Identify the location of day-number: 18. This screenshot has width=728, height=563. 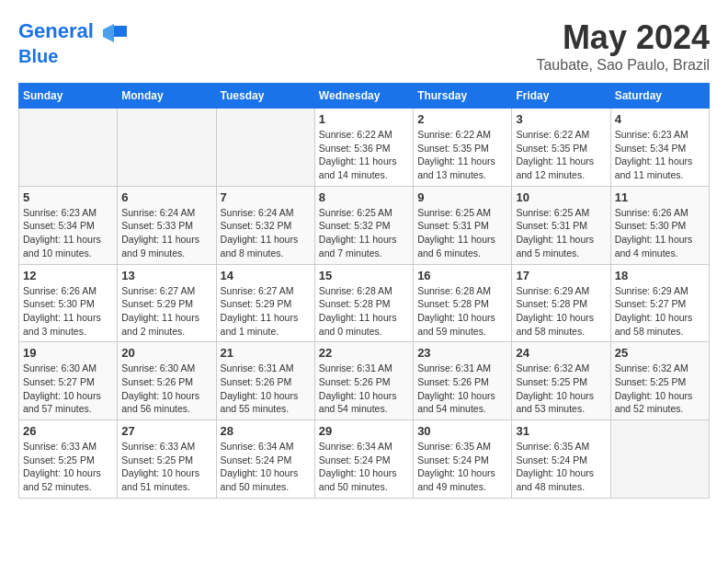
(660, 276).